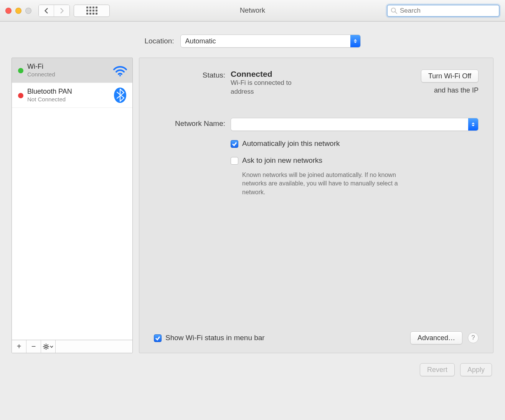 The image size is (505, 420). What do you see at coordinates (261, 83) in the screenshot?
I see `status-desc-line1: Wi-Fi is connected to` at bounding box center [261, 83].